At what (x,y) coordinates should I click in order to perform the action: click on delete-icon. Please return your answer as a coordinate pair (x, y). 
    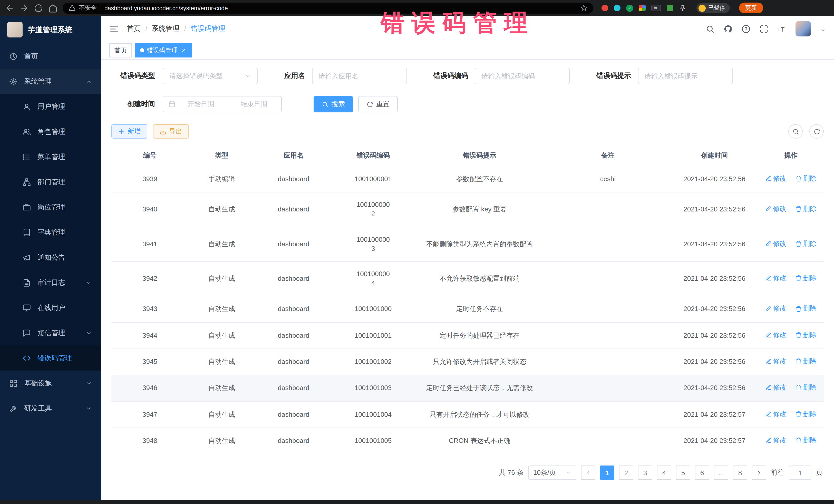
    Looking at the image, I should click on (798, 361).